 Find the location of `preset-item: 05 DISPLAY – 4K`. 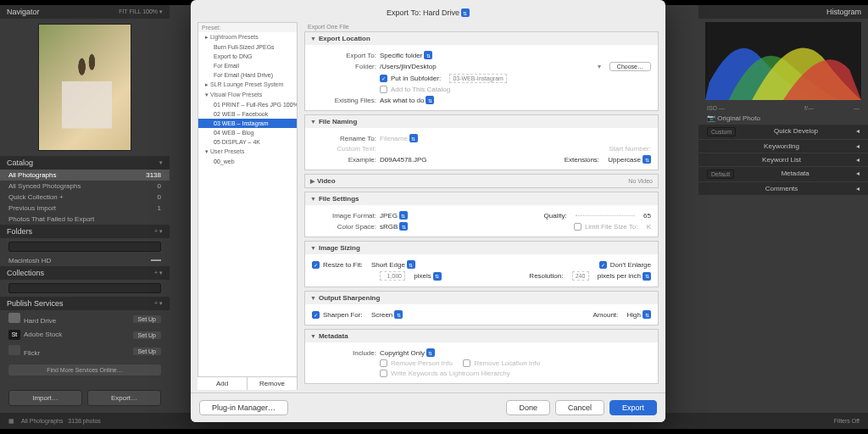

preset-item: 05 DISPLAY – 4K is located at coordinates (248, 142).